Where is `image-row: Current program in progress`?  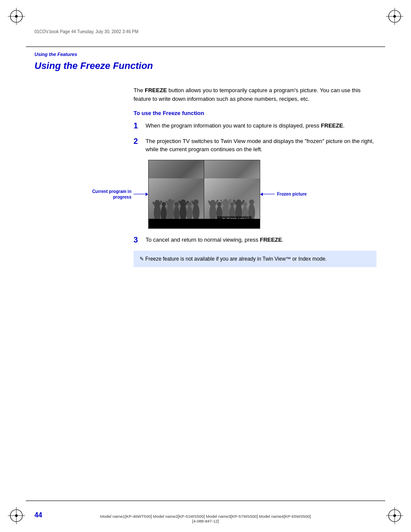 image-row: Current program in progress is located at coordinates (234, 194).